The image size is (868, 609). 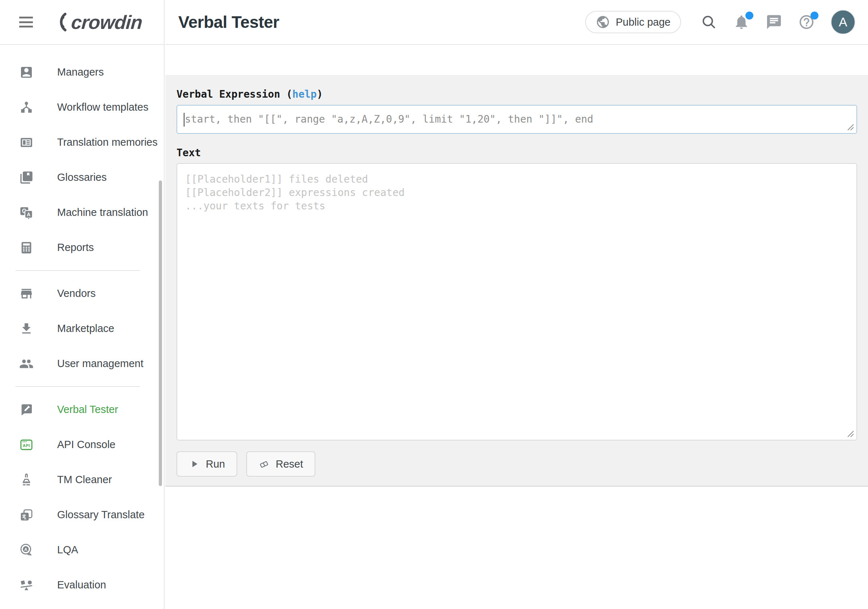 What do you see at coordinates (101, 364) in the screenshot?
I see `sidebar-item-label: User management` at bounding box center [101, 364].